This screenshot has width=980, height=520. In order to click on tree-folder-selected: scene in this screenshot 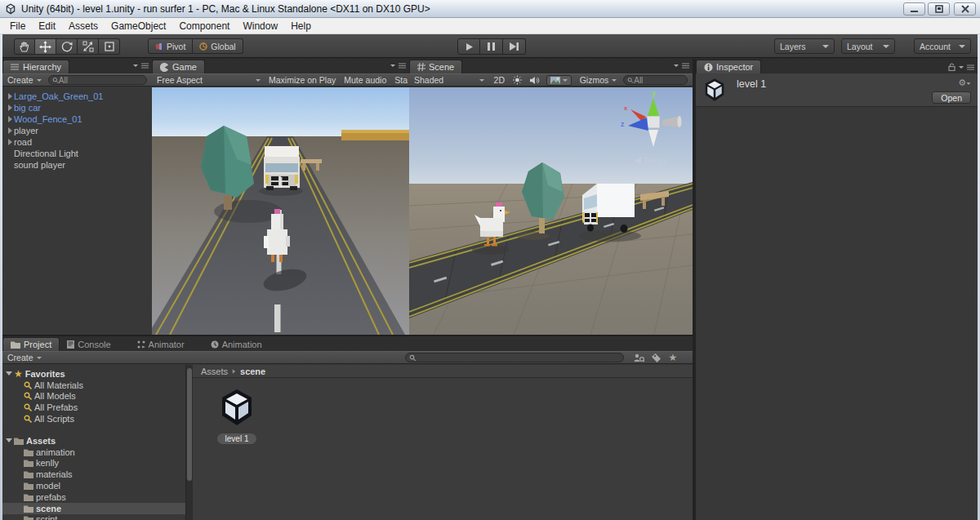, I will do `click(94, 509)`.